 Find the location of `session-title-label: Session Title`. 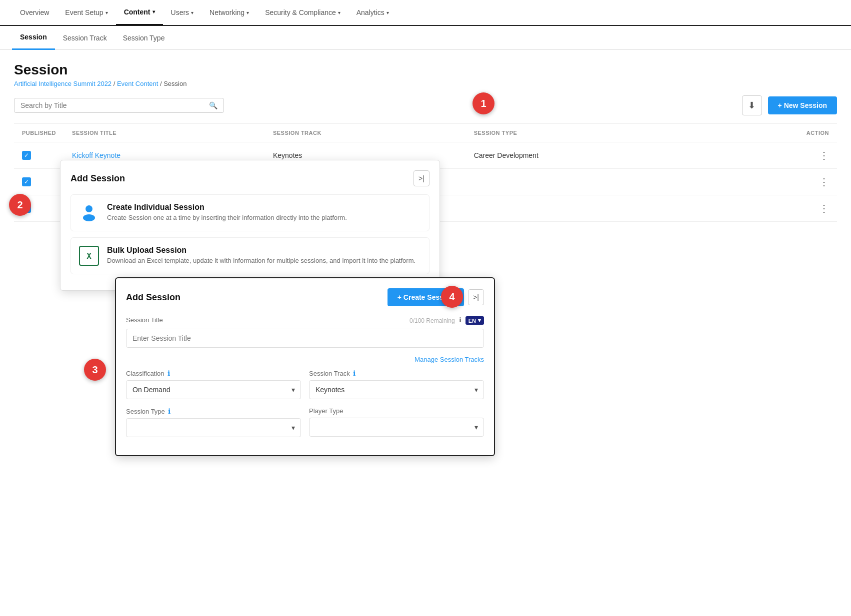

session-title-label: Session Title is located at coordinates (144, 320).